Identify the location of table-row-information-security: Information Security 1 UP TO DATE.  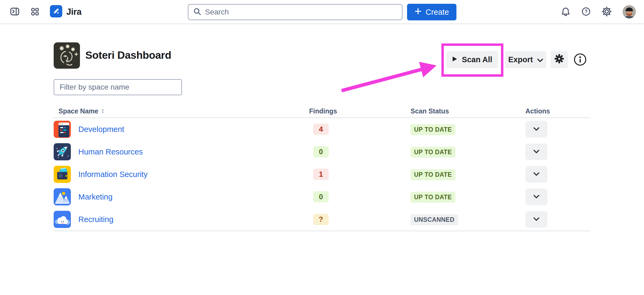
(322, 174).